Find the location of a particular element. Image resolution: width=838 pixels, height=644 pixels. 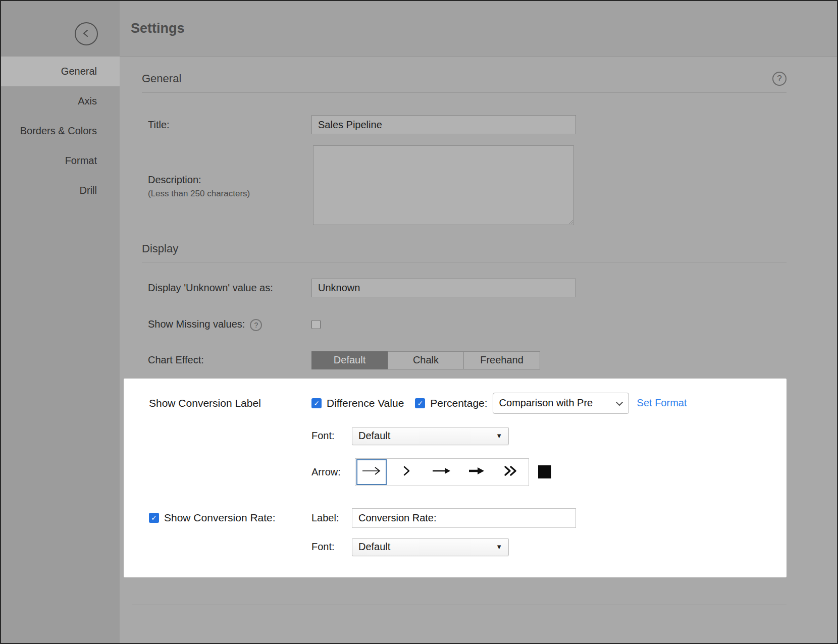

show-conversion-rate-label: Show Conversion Rate: is located at coordinates (220, 518).